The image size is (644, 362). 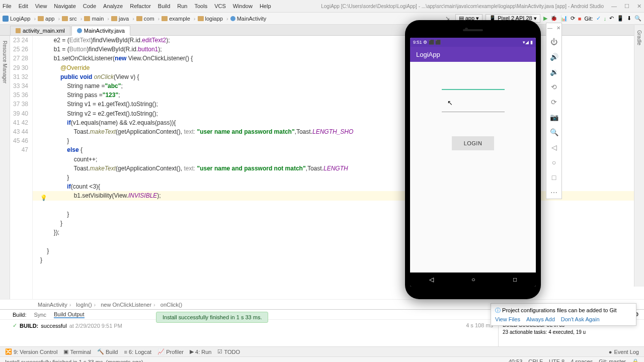 I want to click on event-log: ● Event Log, so click(x=624, y=352).